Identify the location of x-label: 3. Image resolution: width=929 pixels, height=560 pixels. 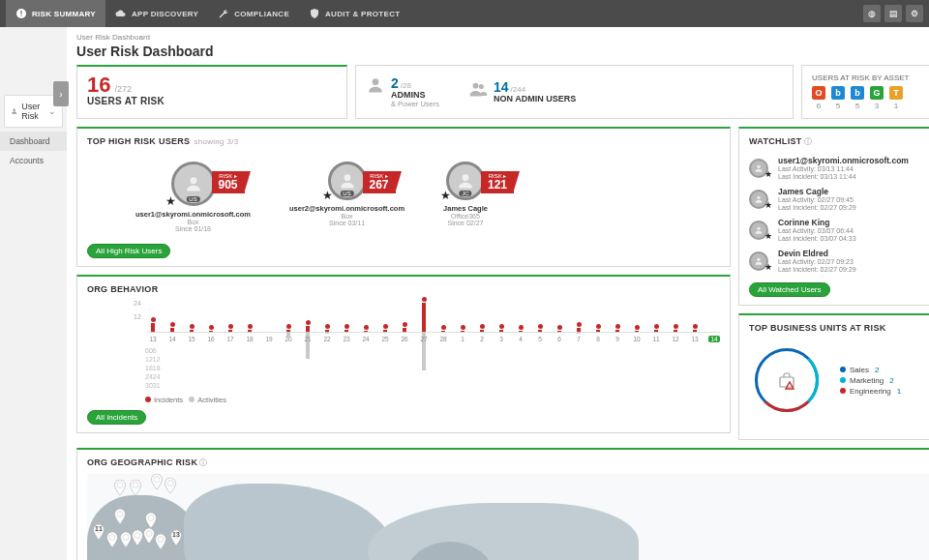
(501, 339).